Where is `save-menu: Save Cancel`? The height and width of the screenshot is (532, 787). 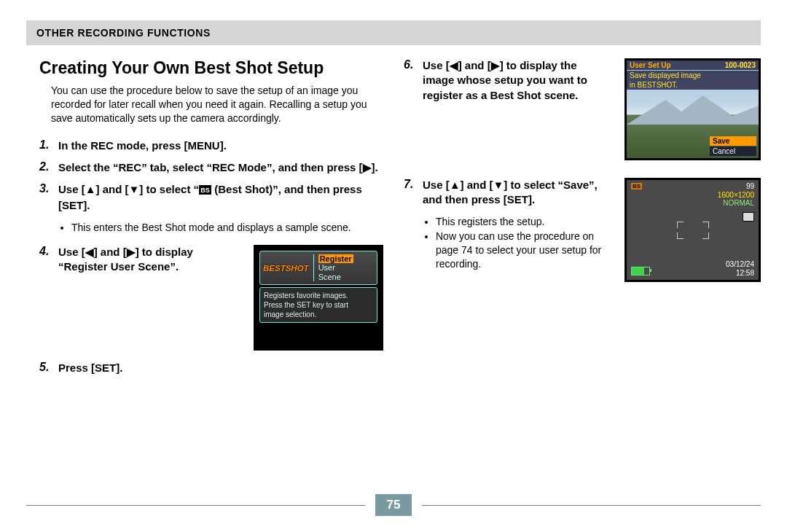
save-menu: Save Cancel is located at coordinates (733, 146).